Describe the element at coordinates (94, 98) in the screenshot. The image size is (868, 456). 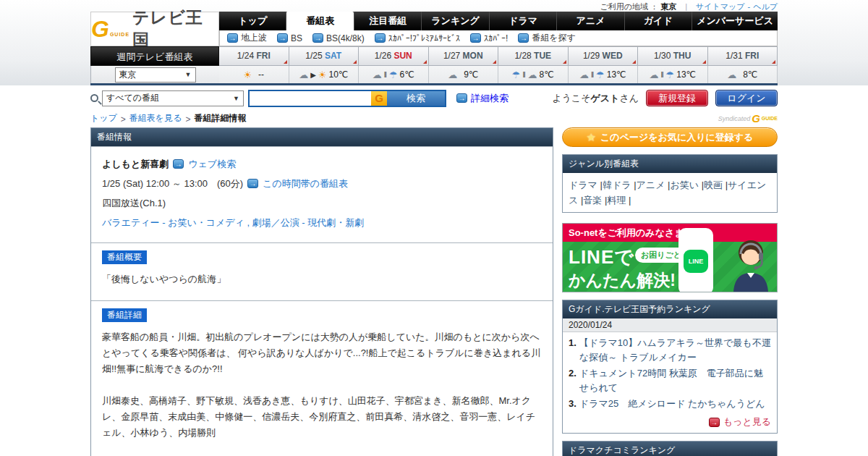
I see `search-icon` at that location.